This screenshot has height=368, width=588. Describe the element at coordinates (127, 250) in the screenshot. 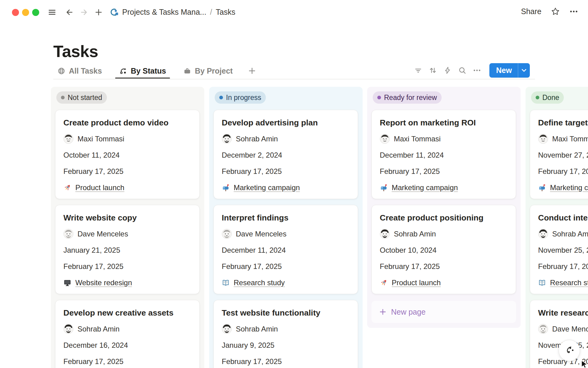

I see `task-card: Write website copy Dave Menceles January…` at that location.